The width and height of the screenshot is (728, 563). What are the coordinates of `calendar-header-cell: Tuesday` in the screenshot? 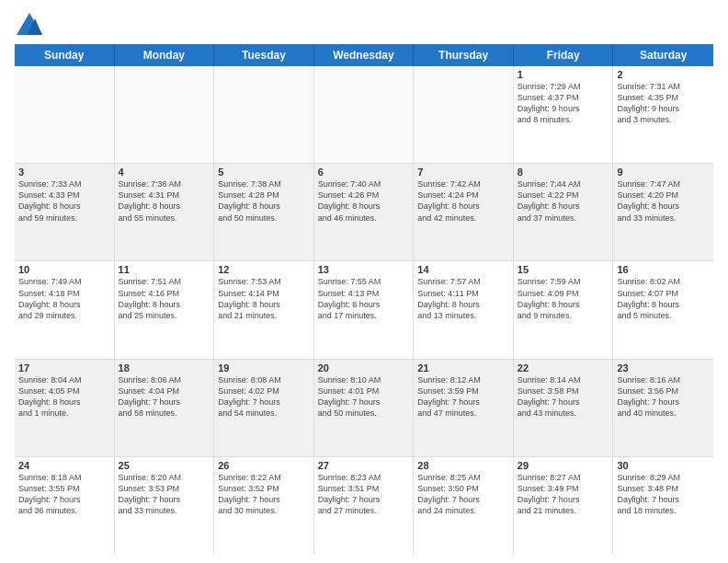 It's located at (265, 55).